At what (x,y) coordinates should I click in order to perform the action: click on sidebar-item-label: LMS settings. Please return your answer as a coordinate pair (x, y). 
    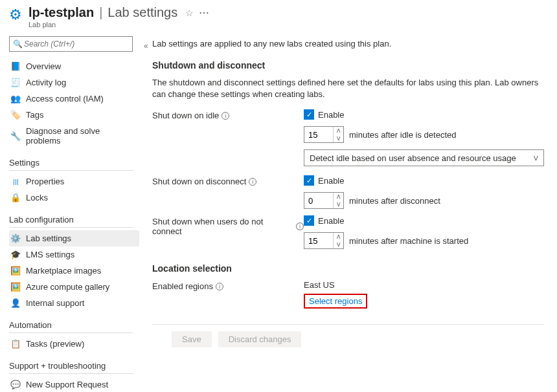
    Looking at the image, I should click on (80, 255).